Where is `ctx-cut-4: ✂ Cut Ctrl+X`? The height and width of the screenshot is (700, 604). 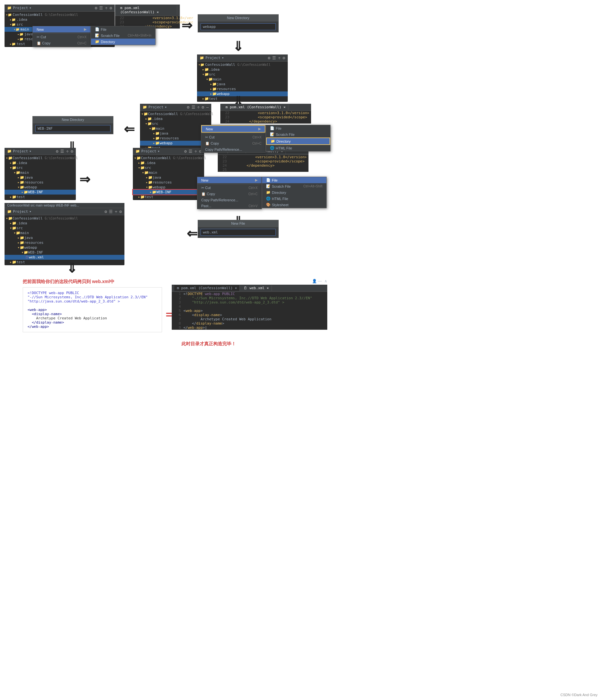 ctx-cut-4: ✂ Cut Ctrl+X is located at coordinates (233, 137).